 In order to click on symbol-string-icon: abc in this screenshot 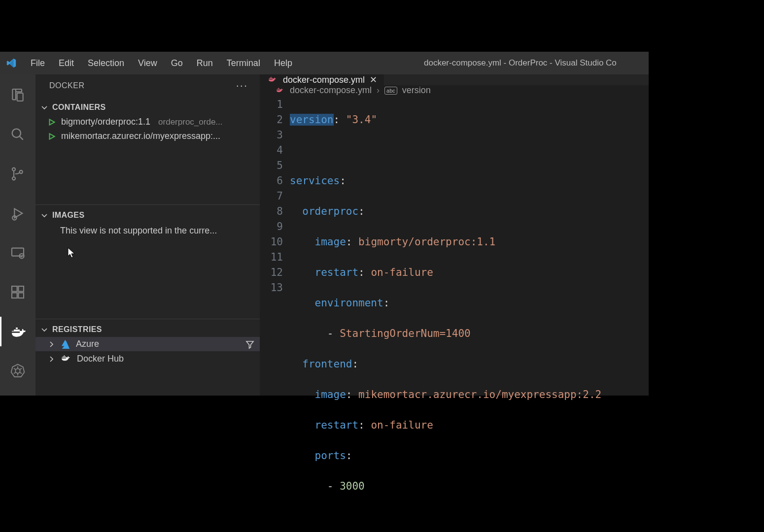, I will do `click(391, 91)`.